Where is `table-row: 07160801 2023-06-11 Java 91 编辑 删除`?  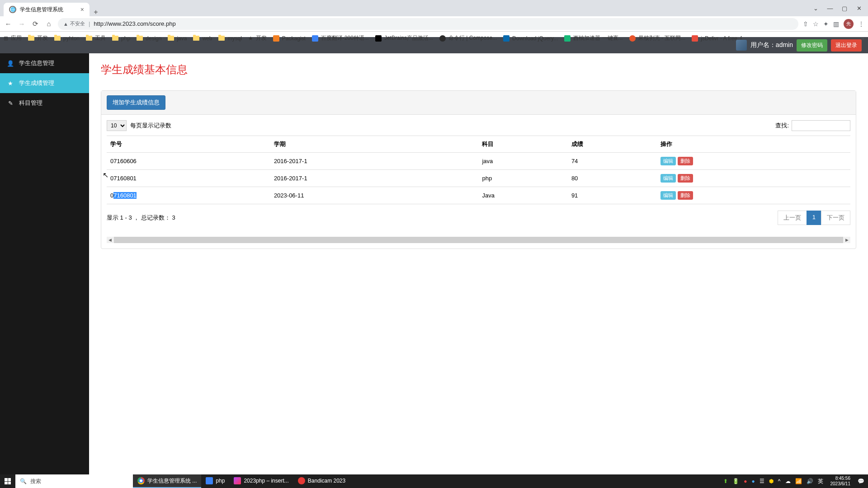 table-row: 07160801 2023-06-11 Java 91 编辑 删除 is located at coordinates (478, 196).